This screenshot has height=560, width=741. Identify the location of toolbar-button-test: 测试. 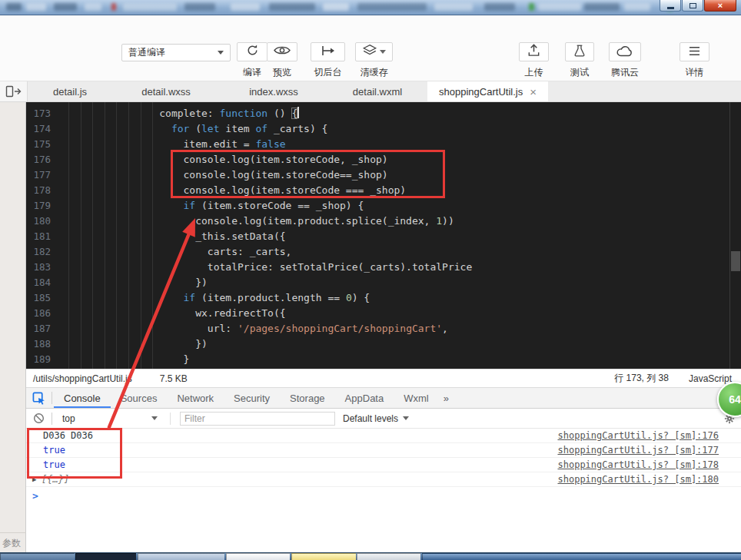
(580, 61).